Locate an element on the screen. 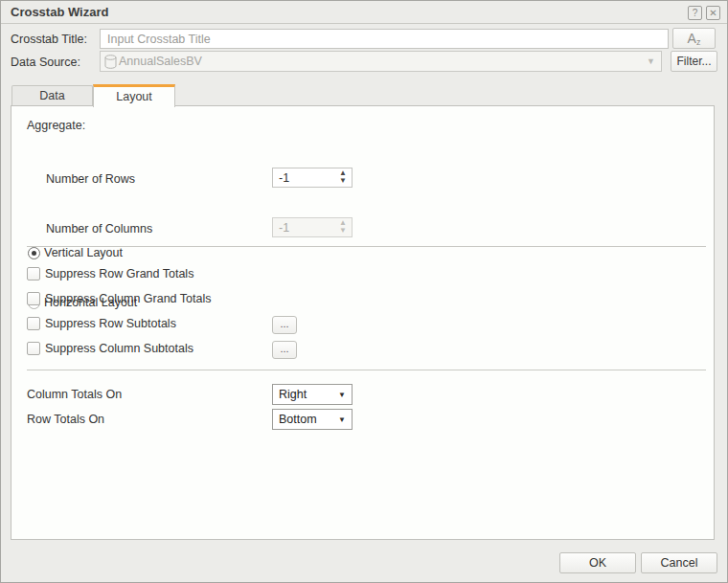  data-source-value: AnnualSalesBV is located at coordinates (161, 61).